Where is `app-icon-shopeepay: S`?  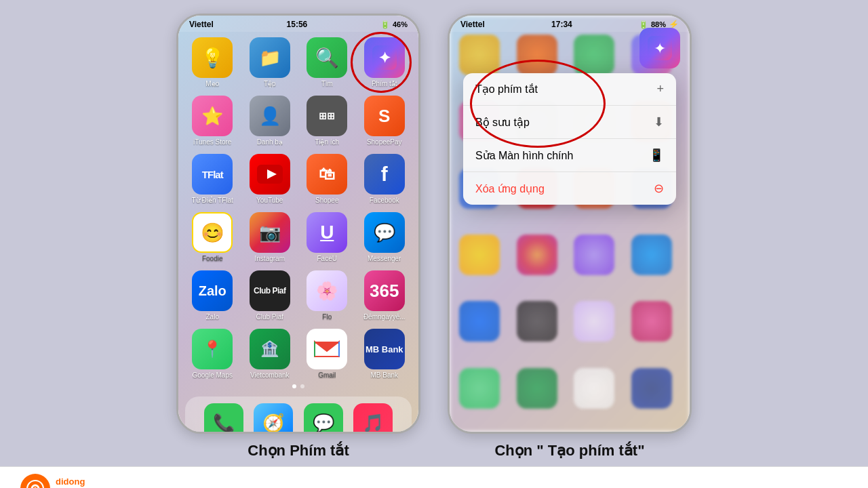
app-icon-shopeepay: S is located at coordinates (384, 116).